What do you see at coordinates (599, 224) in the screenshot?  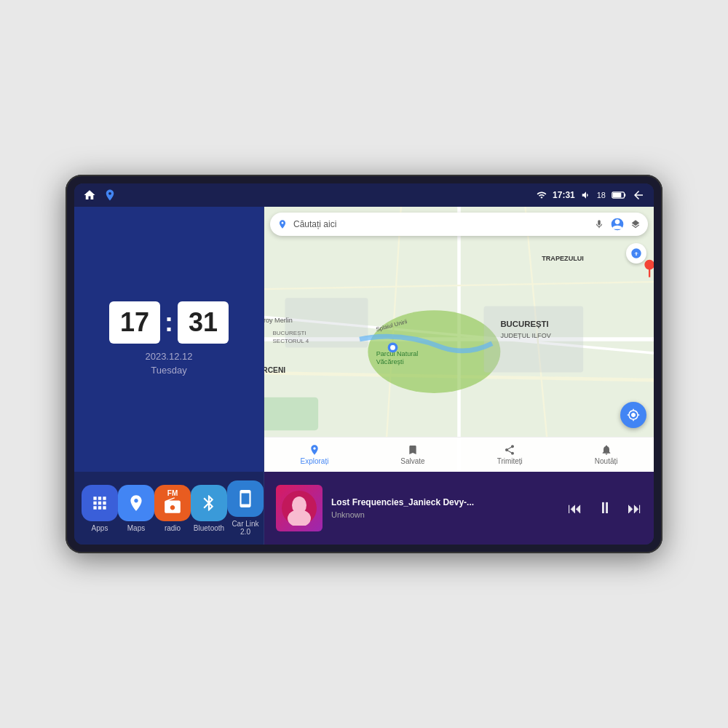 I see `microphone-icon` at bounding box center [599, 224].